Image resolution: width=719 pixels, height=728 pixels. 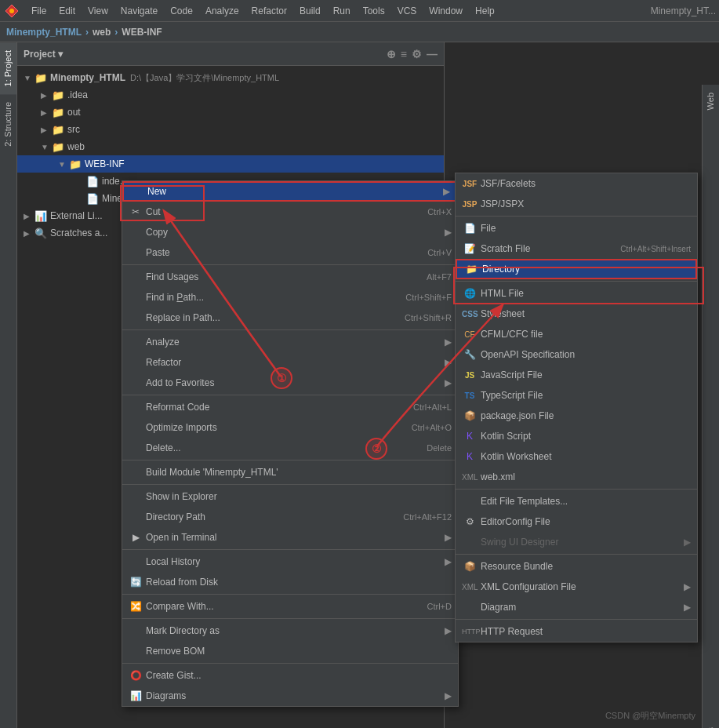 What do you see at coordinates (586, 501) in the screenshot?
I see `sub-templates-label: Edit File Templates...` at bounding box center [586, 501].